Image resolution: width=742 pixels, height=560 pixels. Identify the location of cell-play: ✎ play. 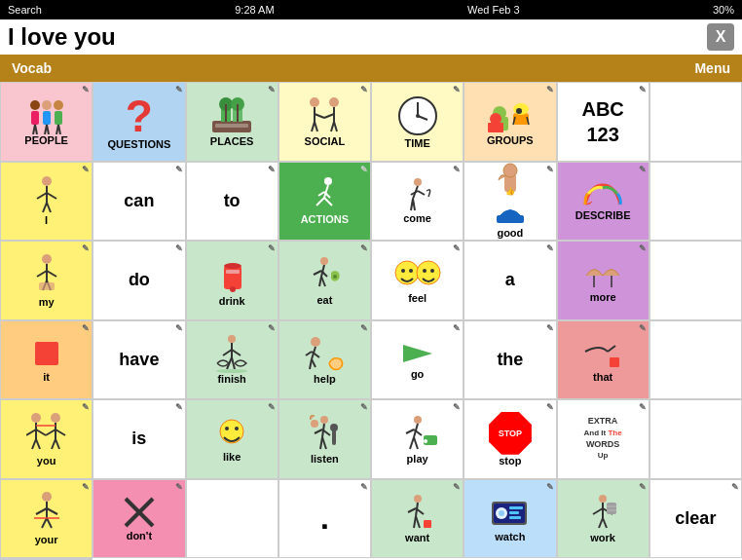
(417, 439).